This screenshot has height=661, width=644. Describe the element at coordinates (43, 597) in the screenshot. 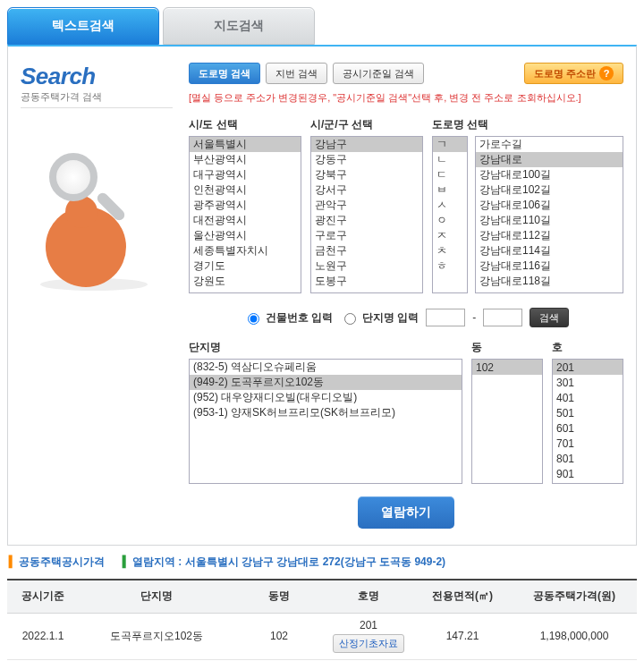

I see `th-date: 공시기준` at that location.